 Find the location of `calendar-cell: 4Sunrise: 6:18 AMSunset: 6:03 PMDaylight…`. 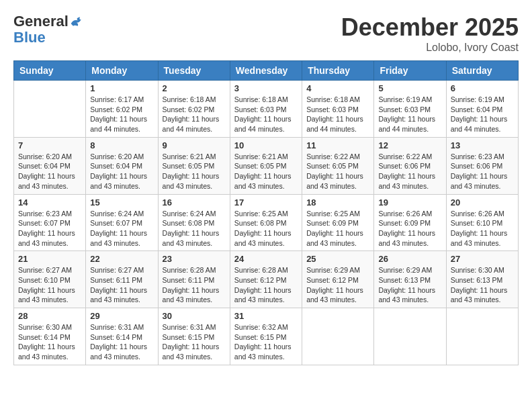

calendar-cell: 4Sunrise: 6:18 AMSunset: 6:03 PMDaylight… is located at coordinates (339, 109).